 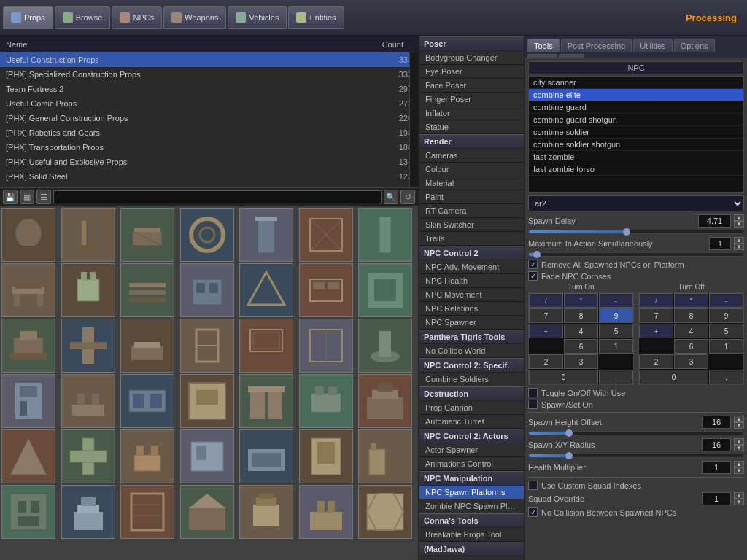 What do you see at coordinates (546, 331) in the screenshot?
I see `numpad-on-plus: +` at bounding box center [546, 331].